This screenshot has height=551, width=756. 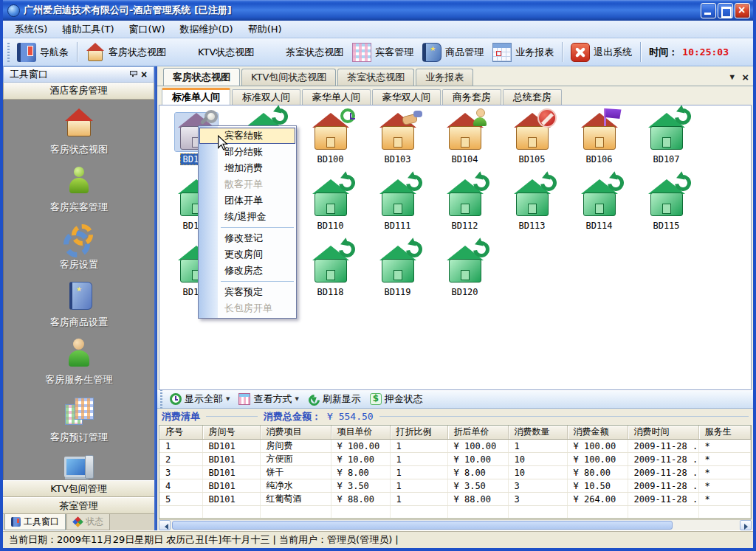 I want to click on tab-close-icon: ×, so click(x=746, y=77).